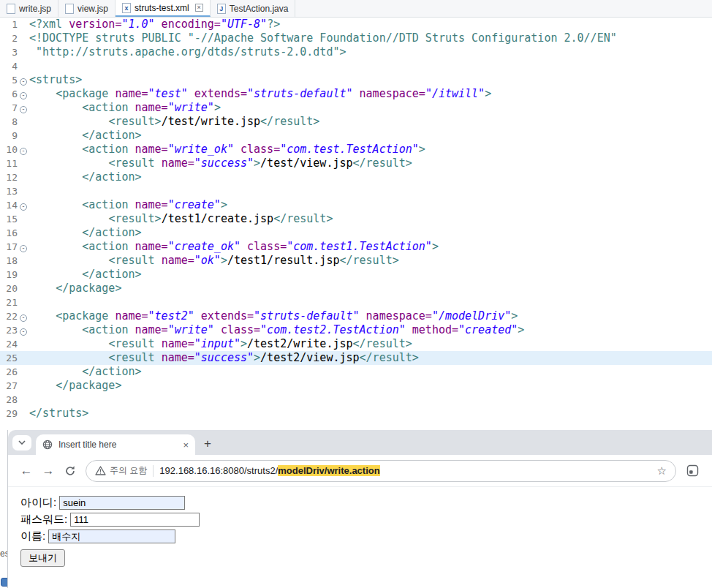 The width and height of the screenshot is (712, 588). What do you see at coordinates (356, 275) in the screenshot?
I see `code-line-19: 19 </action>` at bounding box center [356, 275].